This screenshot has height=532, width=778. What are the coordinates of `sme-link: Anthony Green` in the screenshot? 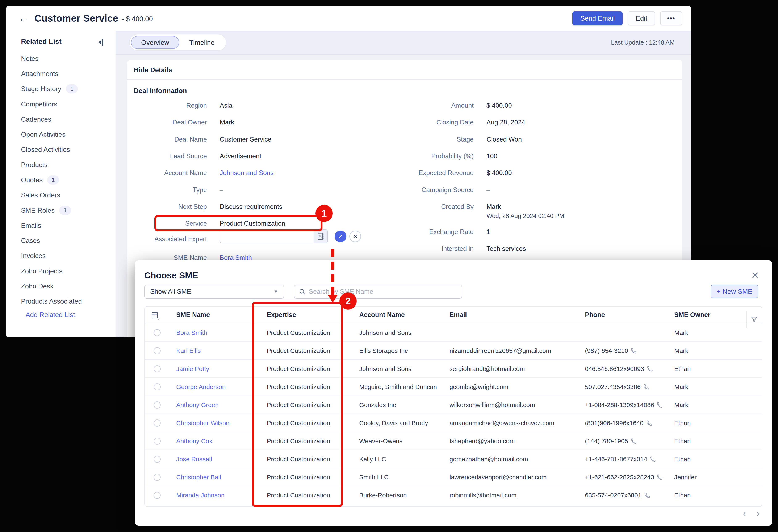 It's located at (198, 405).